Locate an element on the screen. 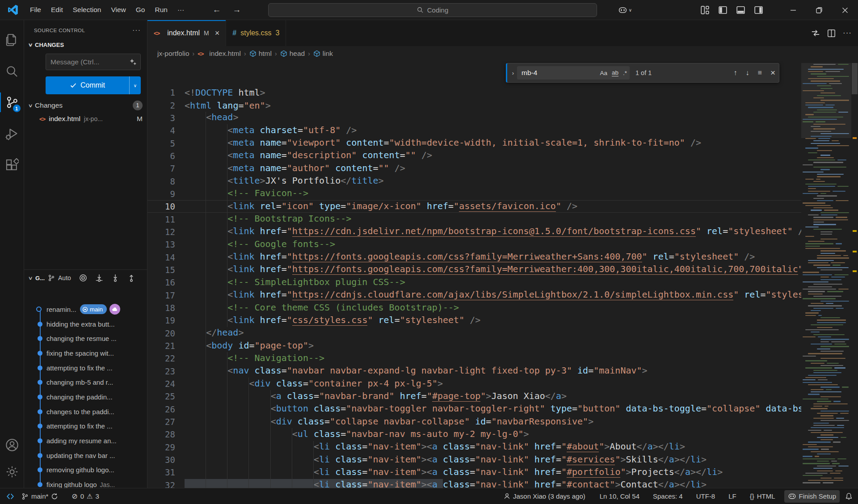 The height and width of the screenshot is (504, 858). commit-item: changing the paddin... is located at coordinates (86, 397).